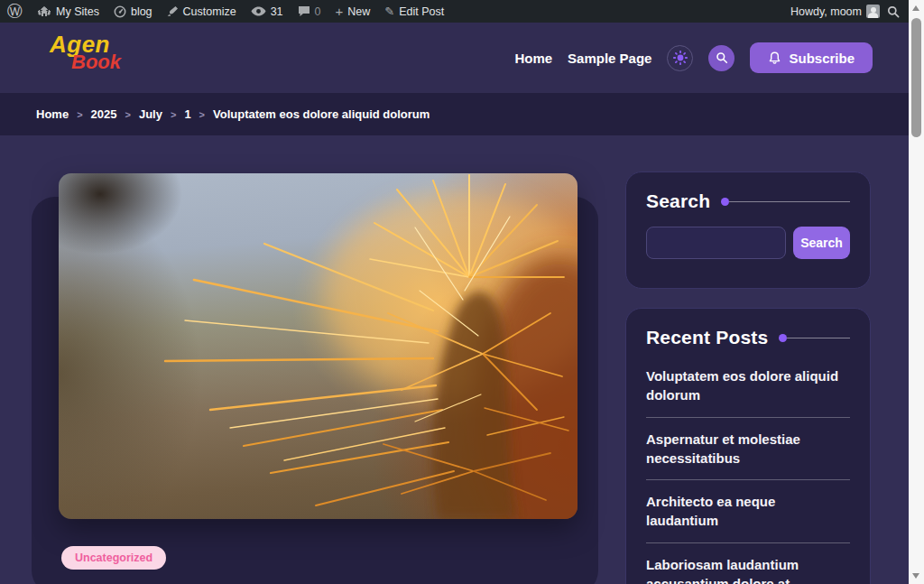 Image resolution: width=924 pixels, height=584 pixels. Describe the element at coordinates (850, 11) in the screenshot. I see `admin-bar-right-group: Howdy, moom` at that location.